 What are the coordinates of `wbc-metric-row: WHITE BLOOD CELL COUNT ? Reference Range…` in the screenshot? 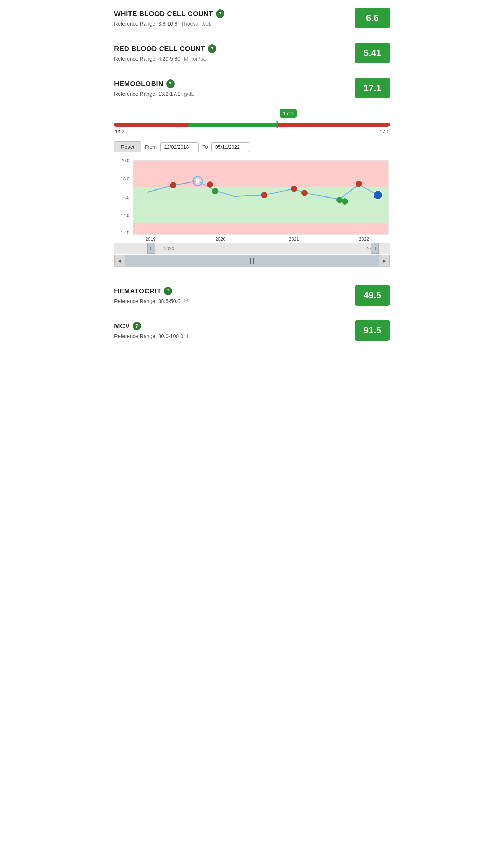 It's located at (252, 18).